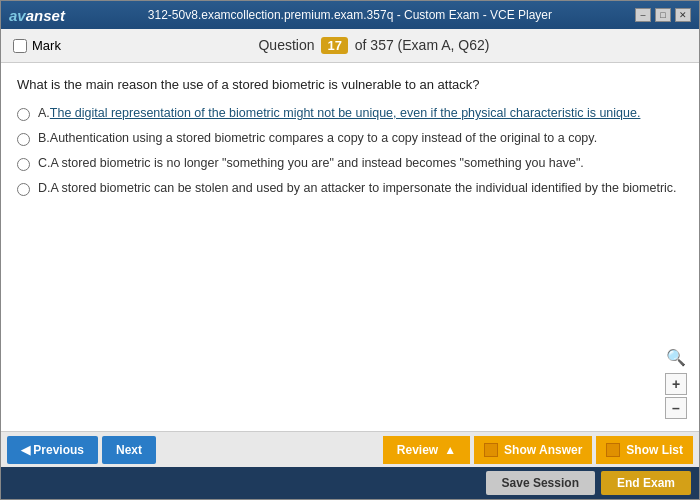 This screenshot has width=700, height=500. I want to click on search-icon: 🔍, so click(676, 358).